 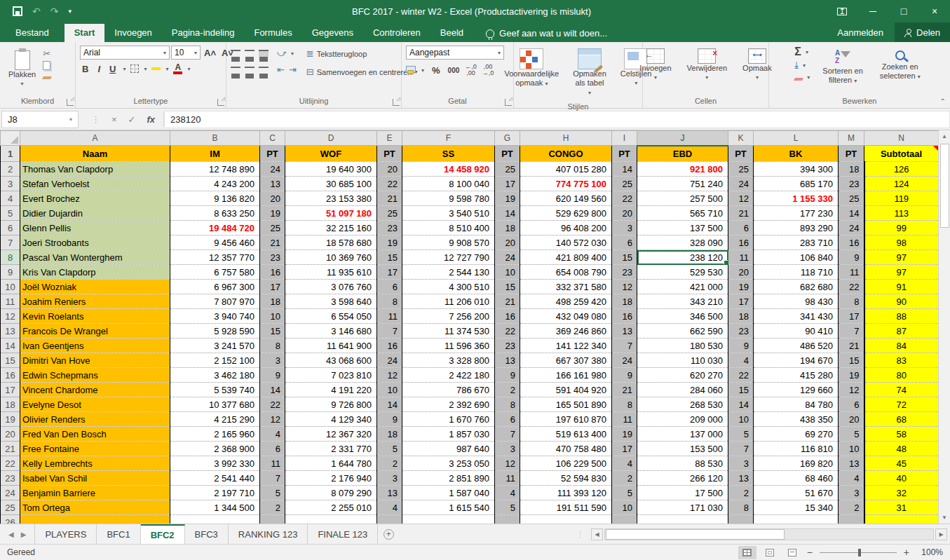 What do you see at coordinates (11, 243) in the screenshot?
I see `row-header-7: 7` at bounding box center [11, 243].